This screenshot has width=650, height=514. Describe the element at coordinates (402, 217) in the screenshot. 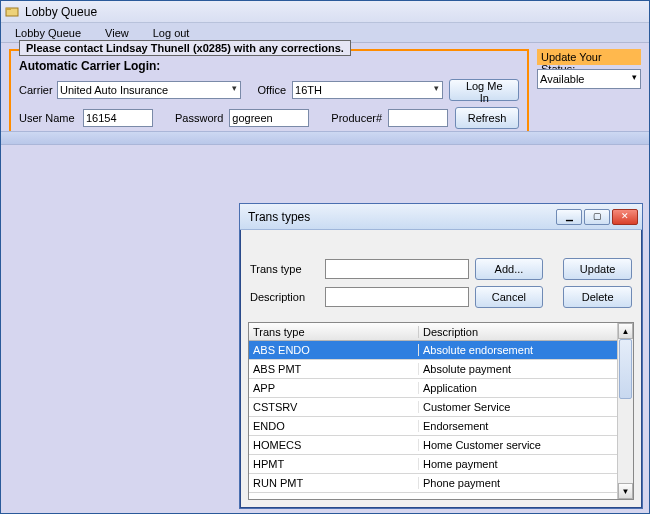

I see `dialog-title: Trans types` at that location.